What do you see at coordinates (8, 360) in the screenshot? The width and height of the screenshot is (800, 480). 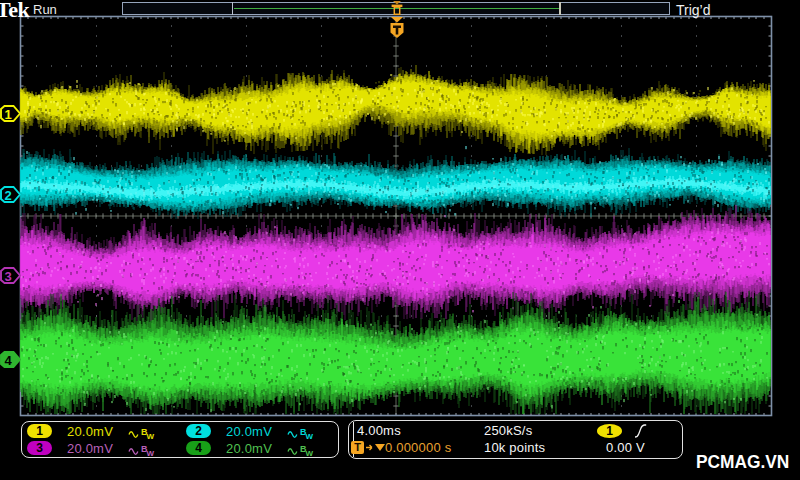 I see `svg-text: 4` at bounding box center [8, 360].